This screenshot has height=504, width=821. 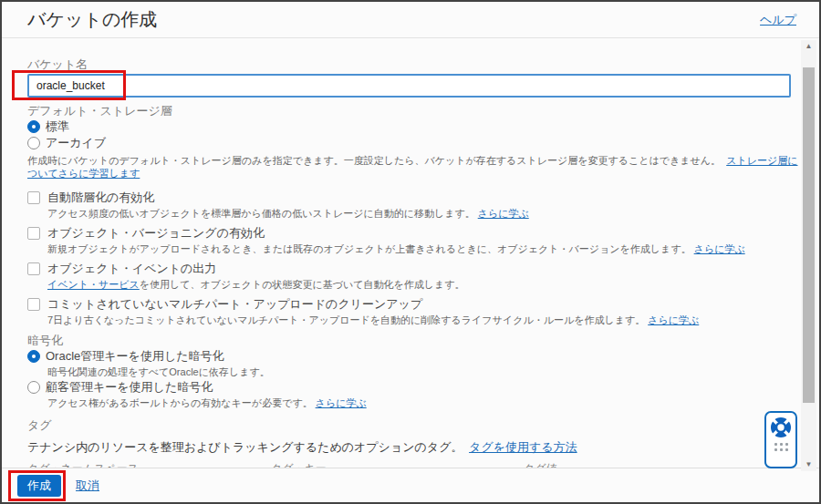 I want to click on bucket-name-input, so click(x=409, y=86).